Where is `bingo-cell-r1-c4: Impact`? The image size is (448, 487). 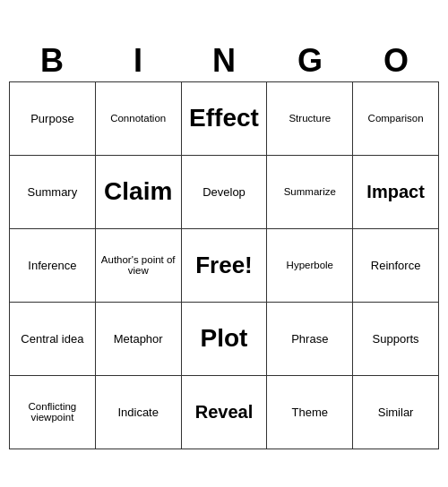 bingo-cell-r1-c4: Impact is located at coordinates (396, 192).